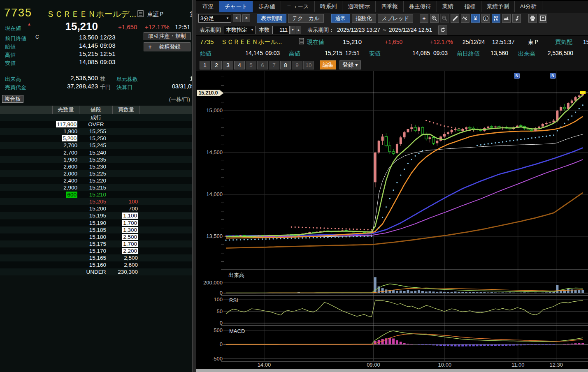 The height and width of the screenshot is (372, 588). Describe the element at coordinates (455, 18) in the screenshot. I see `pencil-icon` at that location.